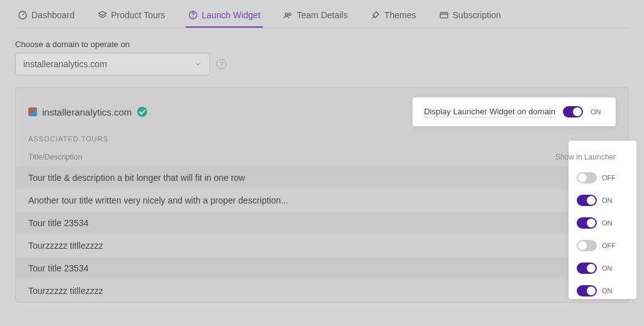  What do you see at coordinates (470, 16) in the screenshot?
I see `tab-subscription: Subscription` at bounding box center [470, 16].